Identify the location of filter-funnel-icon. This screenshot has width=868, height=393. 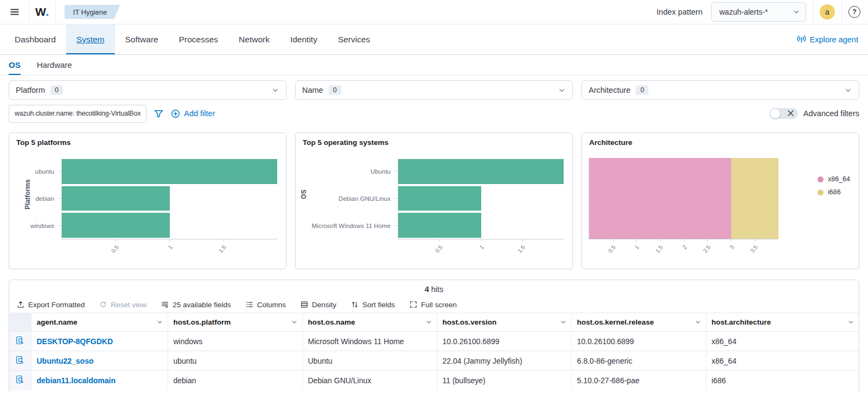
(158, 114).